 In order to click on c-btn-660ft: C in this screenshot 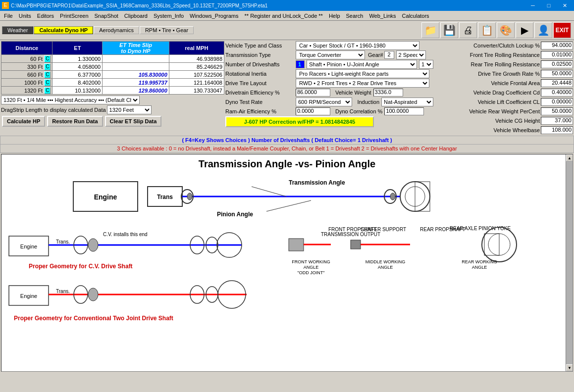, I will do `click(48, 75)`.